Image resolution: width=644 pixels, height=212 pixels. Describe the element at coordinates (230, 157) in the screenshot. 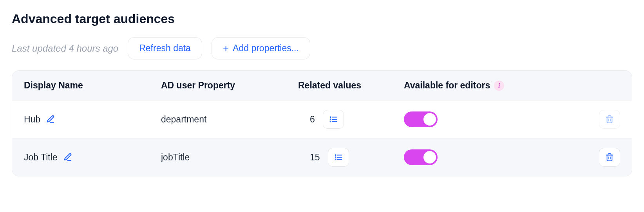

I see `cell-ad-property: jobTitle` at that location.